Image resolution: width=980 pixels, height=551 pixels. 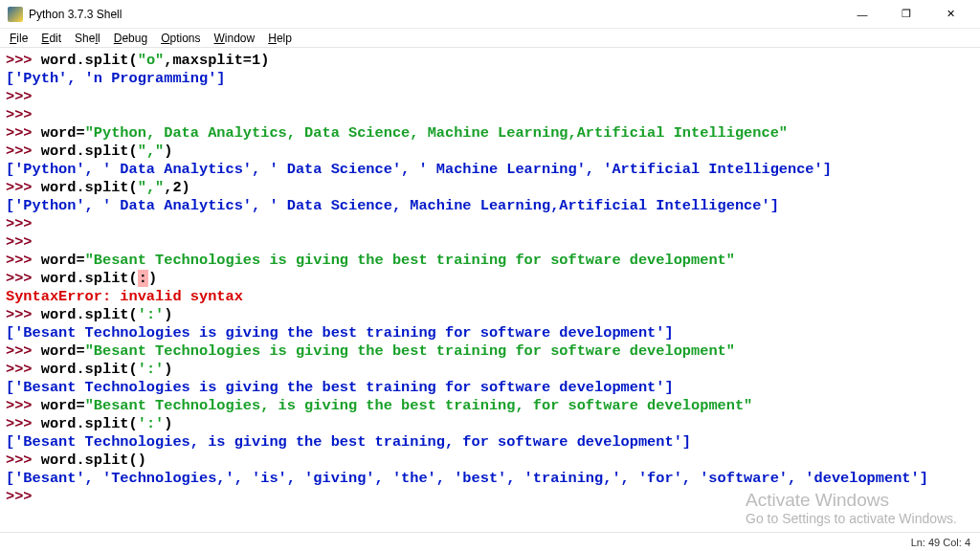 What do you see at coordinates (906, 14) in the screenshot?
I see `window-controls: — ❐ ✕` at bounding box center [906, 14].